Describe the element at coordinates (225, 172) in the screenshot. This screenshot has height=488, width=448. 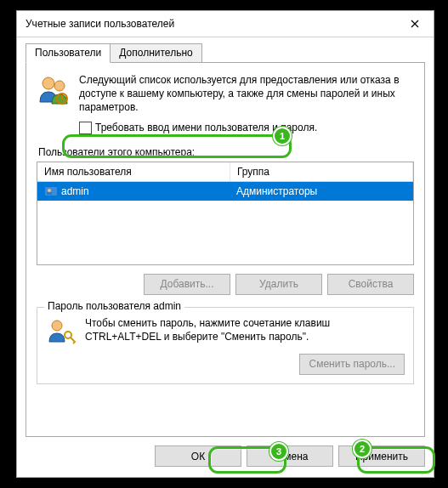
I see `list-header: Имя пользователя Группа` at that location.